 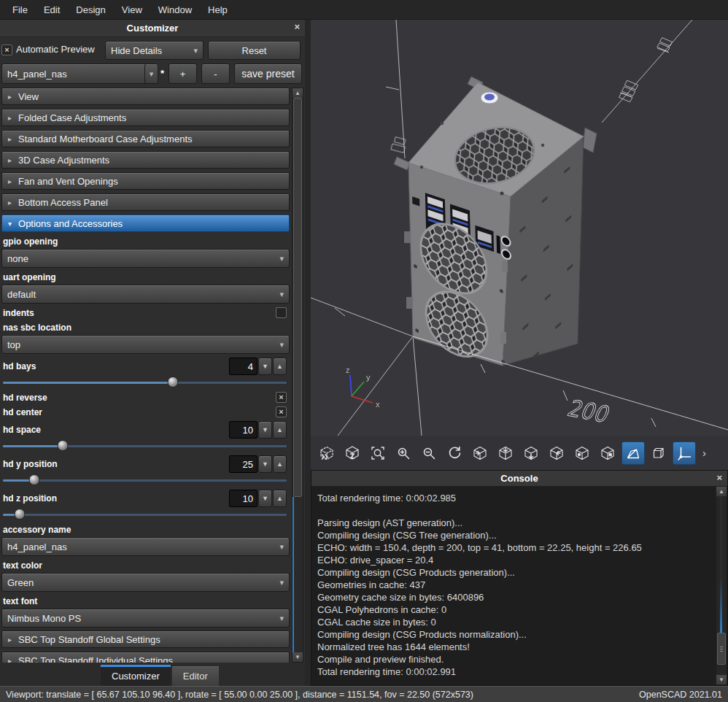 What do you see at coordinates (216, 74) in the screenshot?
I see `remove-preset-button: -` at bounding box center [216, 74].